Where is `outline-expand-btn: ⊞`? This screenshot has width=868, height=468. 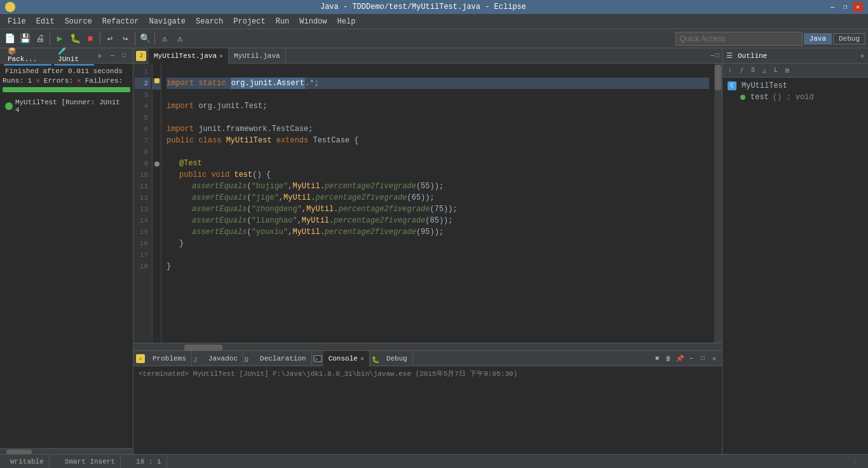 outline-expand-btn: ⊞ is located at coordinates (787, 71).